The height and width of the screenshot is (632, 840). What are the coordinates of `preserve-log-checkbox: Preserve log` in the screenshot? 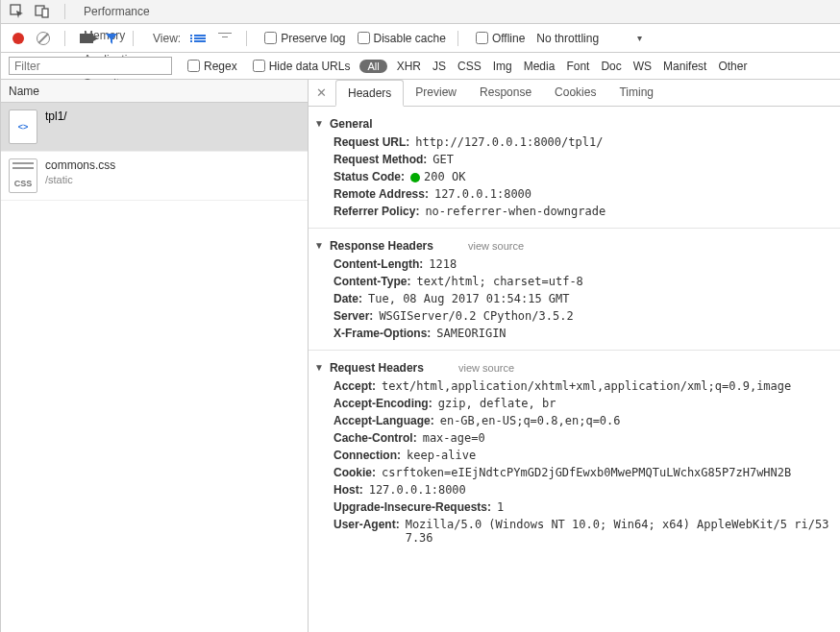 It's located at (305, 38).